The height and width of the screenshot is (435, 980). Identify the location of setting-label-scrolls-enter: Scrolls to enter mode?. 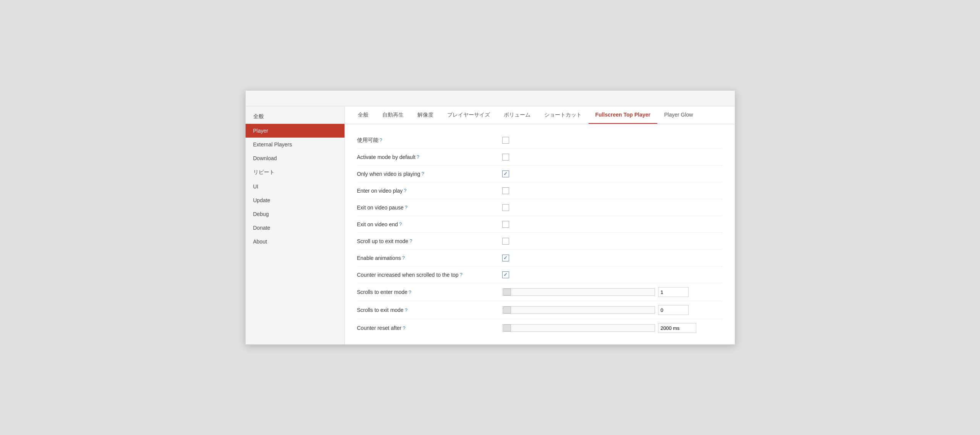
(430, 292).